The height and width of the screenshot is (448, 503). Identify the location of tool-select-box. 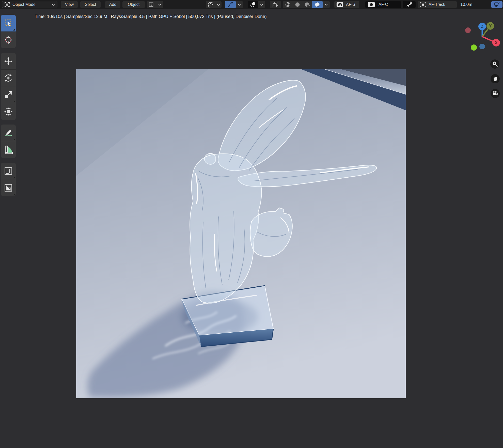
(8, 23).